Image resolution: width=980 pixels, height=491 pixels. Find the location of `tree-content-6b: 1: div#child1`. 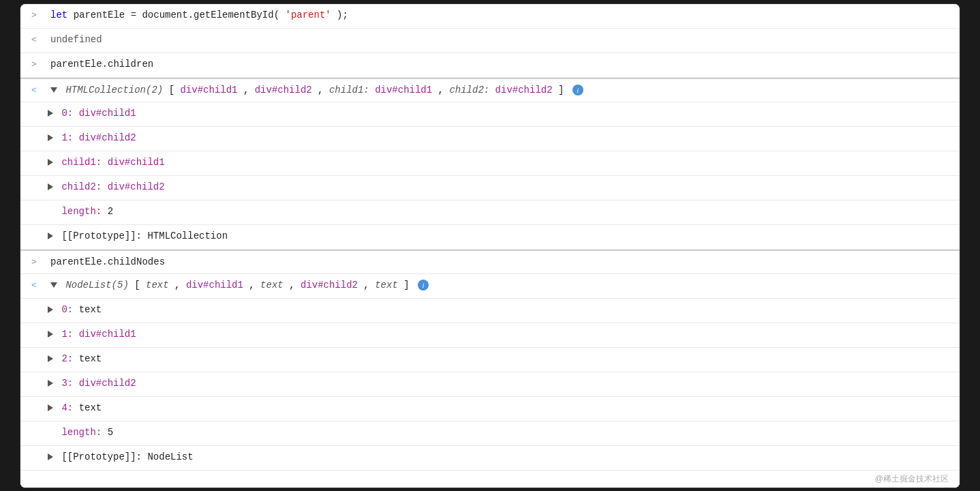

tree-content-6b: 1: div#child1 is located at coordinates (498, 334).